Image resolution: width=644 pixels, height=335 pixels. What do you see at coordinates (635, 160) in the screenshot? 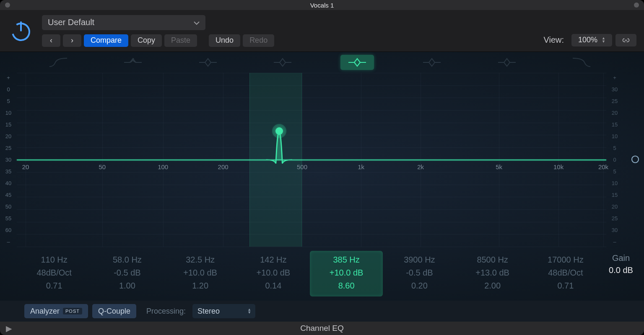
I see `master-gain-handle` at bounding box center [635, 160].